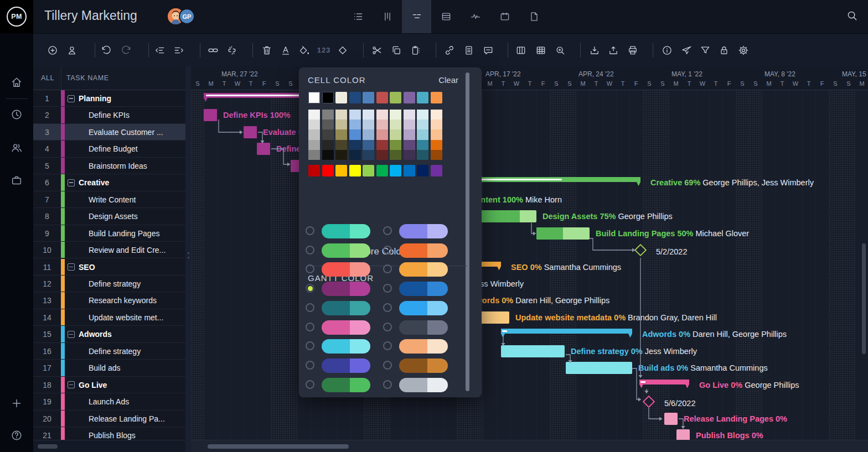  What do you see at coordinates (17, 404) in the screenshot?
I see `sidebar-add-icon` at bounding box center [17, 404].